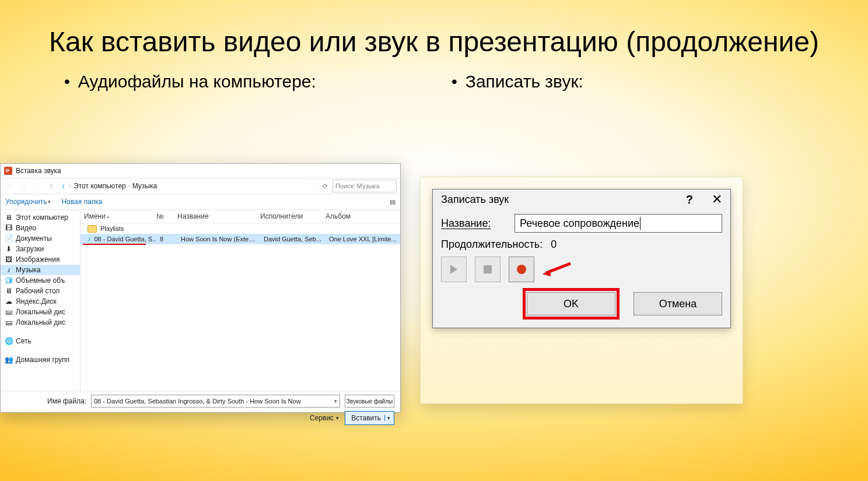 This screenshot has height=481, width=868. I want to click on stop-button, so click(488, 269).